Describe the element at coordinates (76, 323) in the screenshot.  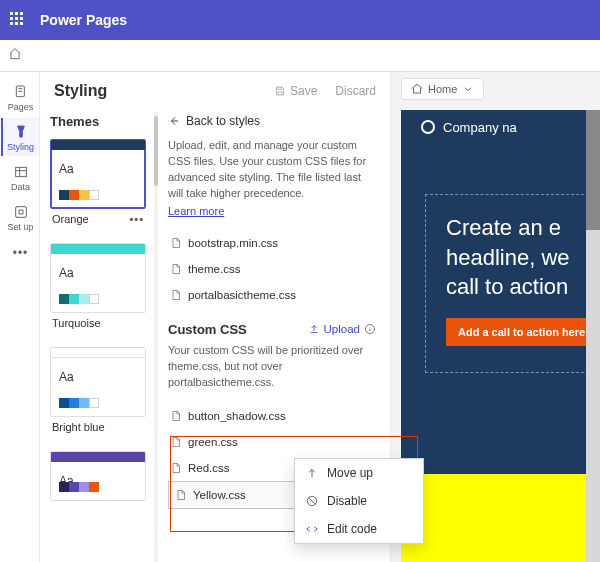
I see `theme-name: Turquoise` at that location.